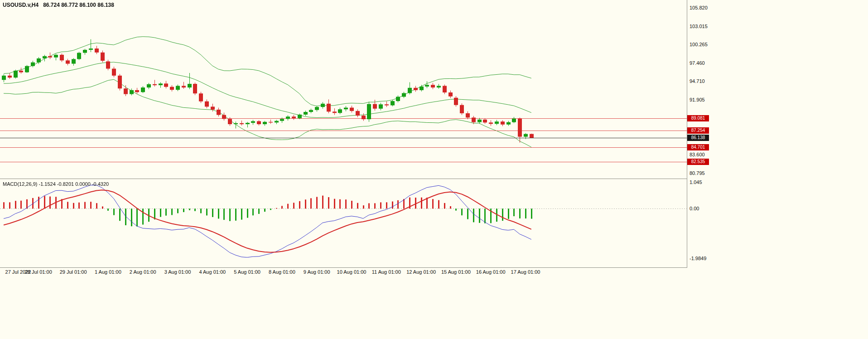  Describe the element at coordinates (698, 118) in the screenshot. I see `price-line-badge: 89.081` at that location.